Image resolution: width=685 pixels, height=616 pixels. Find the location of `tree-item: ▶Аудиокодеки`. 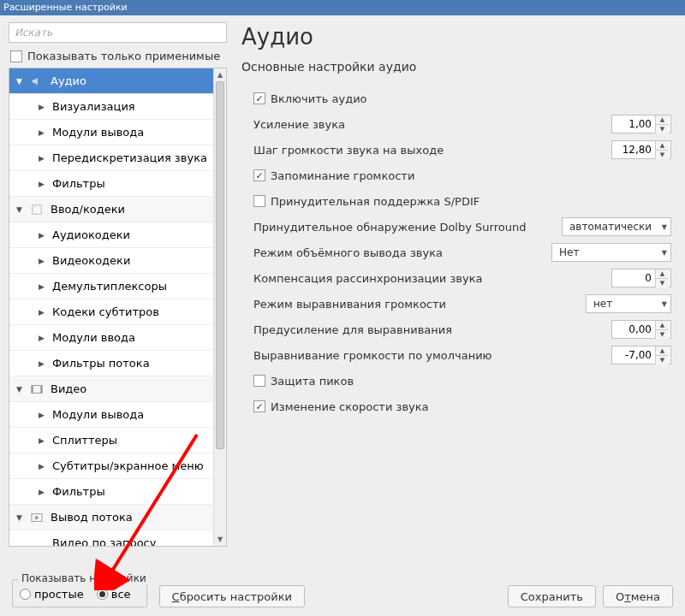

tree-item: ▶Аудиокодеки is located at coordinates (118, 235).